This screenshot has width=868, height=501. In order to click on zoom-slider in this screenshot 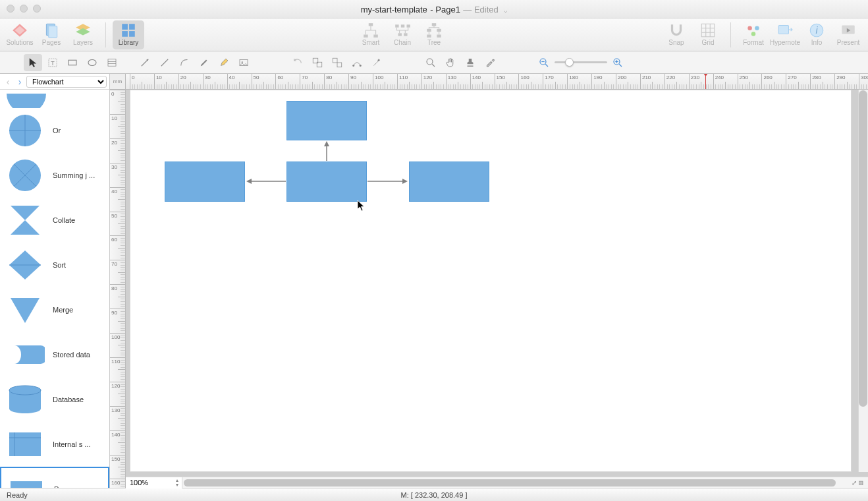, I will do `click(581, 62)`.